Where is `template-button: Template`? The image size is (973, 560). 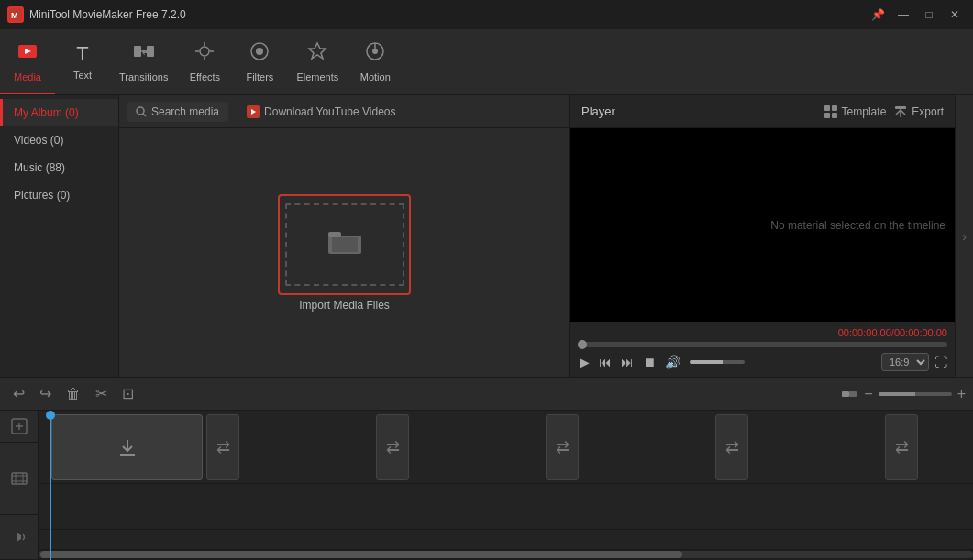
template-button: Template is located at coordinates (855, 112).